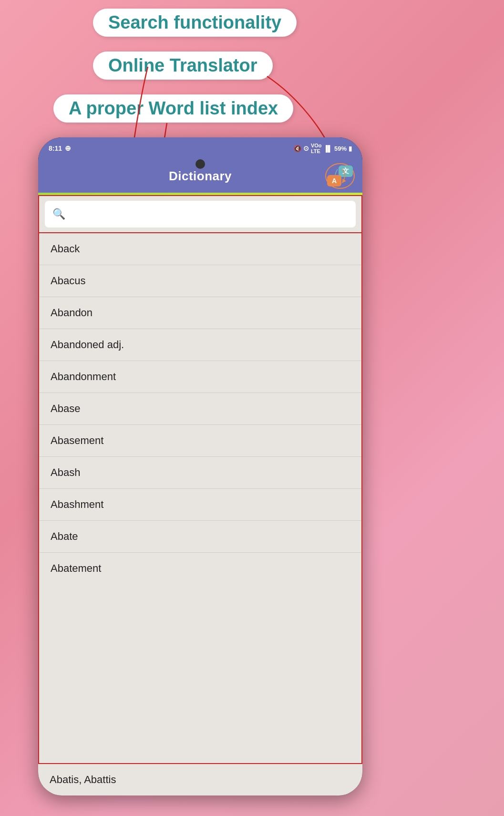 This screenshot has width=504, height=816. Describe the element at coordinates (68, 148) in the screenshot. I see `whatsapp-icon: ⊕` at that location.